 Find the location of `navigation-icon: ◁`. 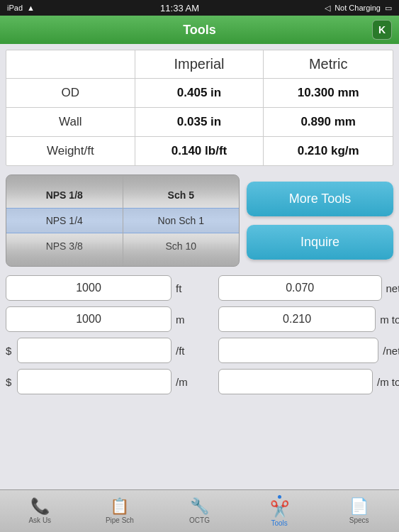

navigation-icon: ◁ is located at coordinates (327, 9).